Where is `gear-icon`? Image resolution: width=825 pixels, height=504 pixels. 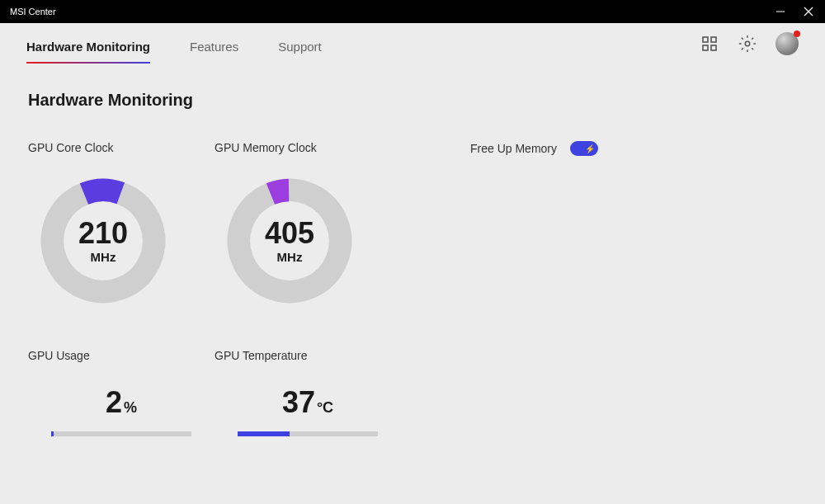
gear-icon is located at coordinates (747, 44).